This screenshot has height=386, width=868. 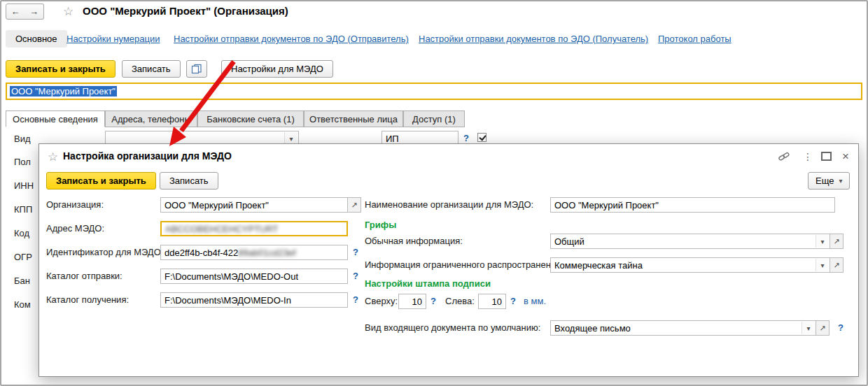 I want to click on close-icon: ×, so click(x=846, y=157).